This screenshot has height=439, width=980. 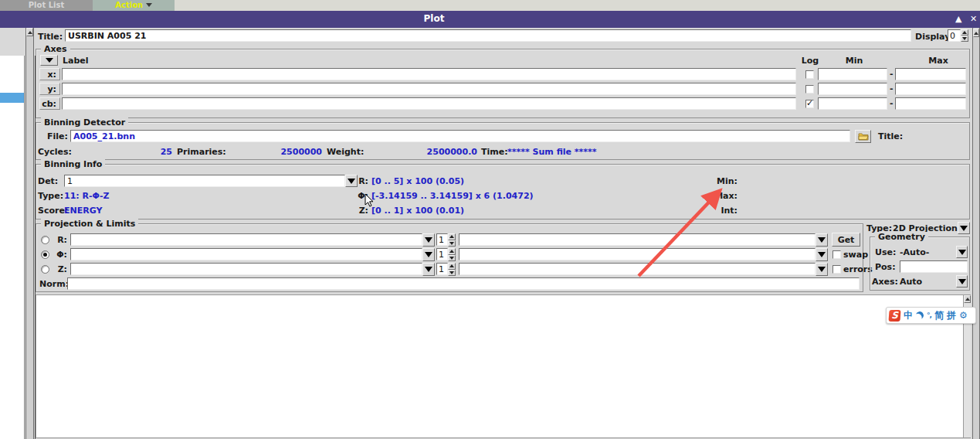 What do you see at coordinates (964, 315) in the screenshot?
I see `gear-icon: ⚙` at bounding box center [964, 315].